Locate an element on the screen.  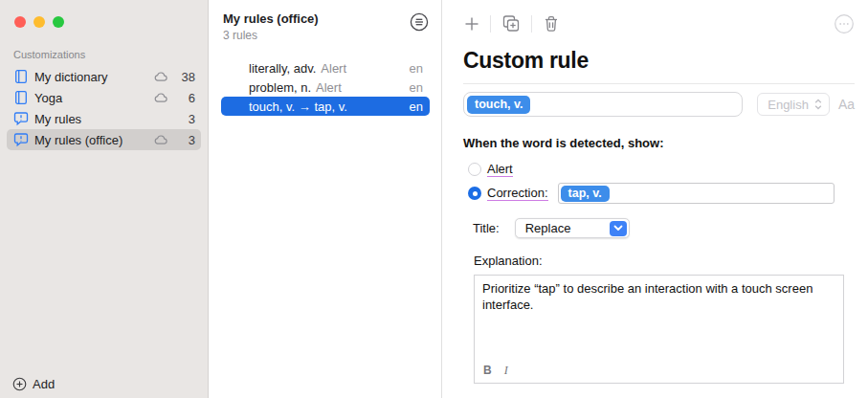
window-controls is located at coordinates (39, 22).